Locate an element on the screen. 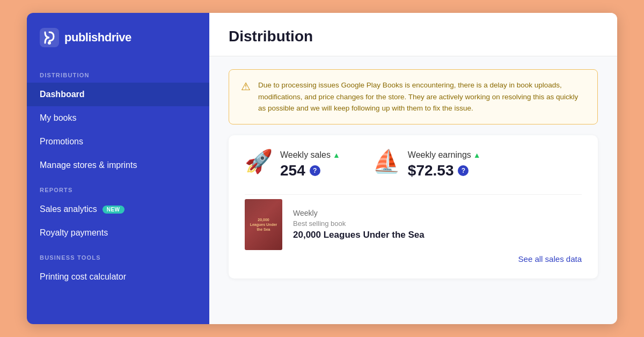 This screenshot has width=644, height=337. section-label-reports: Reports is located at coordinates (118, 187).